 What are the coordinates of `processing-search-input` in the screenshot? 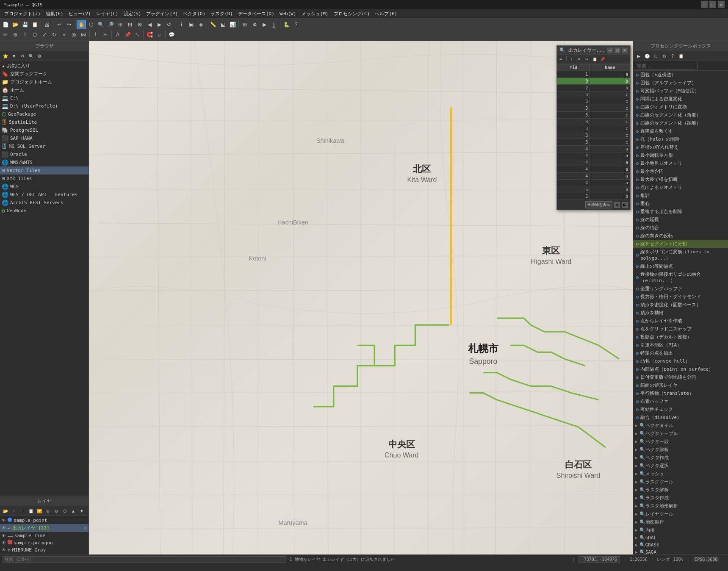 It's located at (666, 66).